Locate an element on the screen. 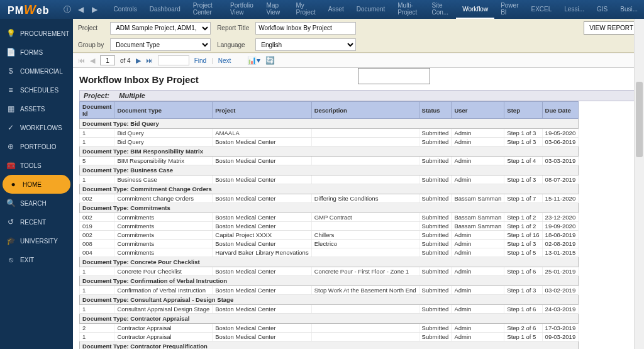 The width and height of the screenshot is (644, 349). sidebar-item: ⎋EXIT is located at coordinates (36, 260).